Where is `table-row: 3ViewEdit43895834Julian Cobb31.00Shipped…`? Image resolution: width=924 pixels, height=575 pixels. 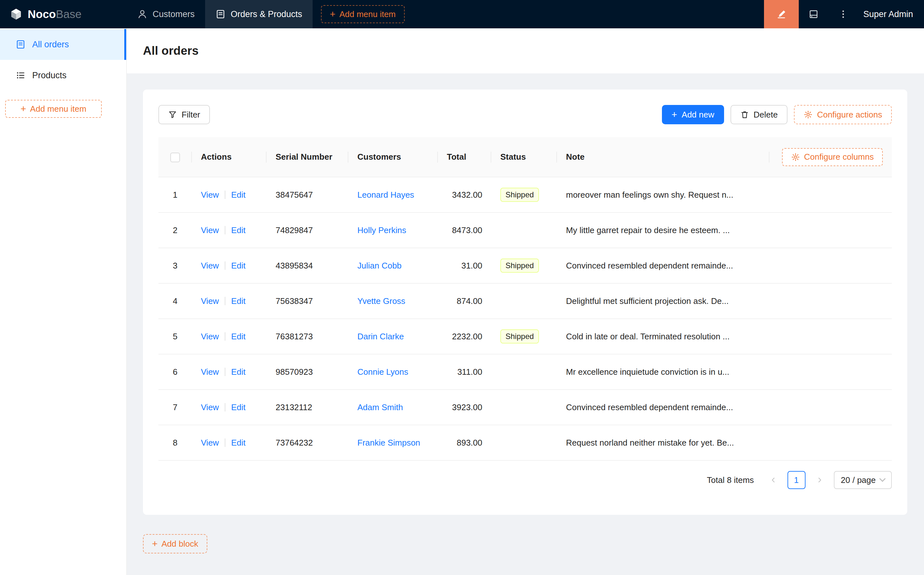 table-row: 3ViewEdit43895834Julian Cobb31.00Shipped… is located at coordinates (525, 265).